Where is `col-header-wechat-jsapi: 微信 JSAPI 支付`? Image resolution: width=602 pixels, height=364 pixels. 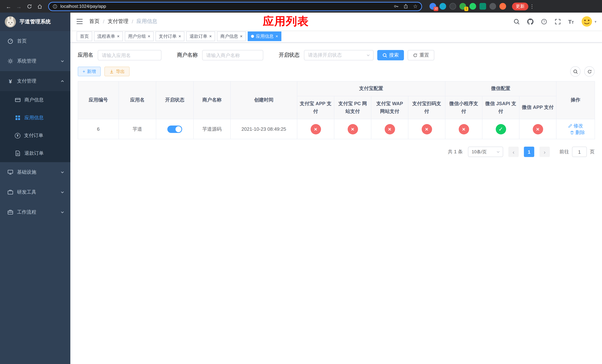
col-header-wechat-jsapi: 微信 JSAPI 支付 is located at coordinates (501, 107).